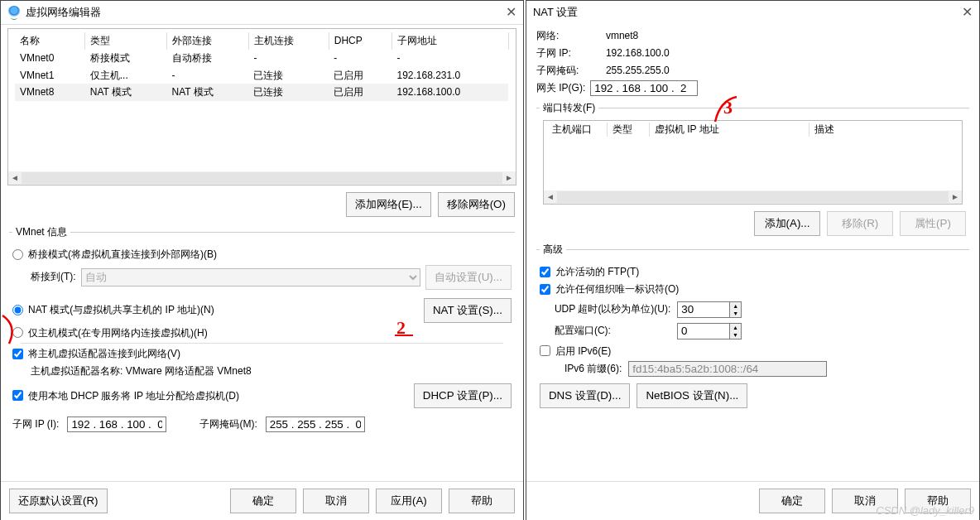 This screenshot has width=980, height=520. I want to click on column-header: 外部连接, so click(209, 41).